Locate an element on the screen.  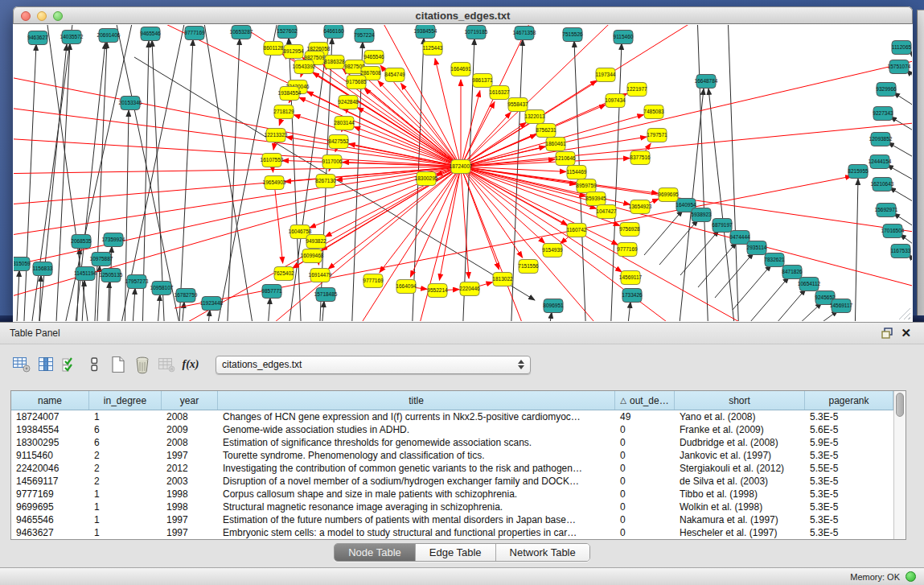
graph-node: 7515526 is located at coordinates (573, 35).